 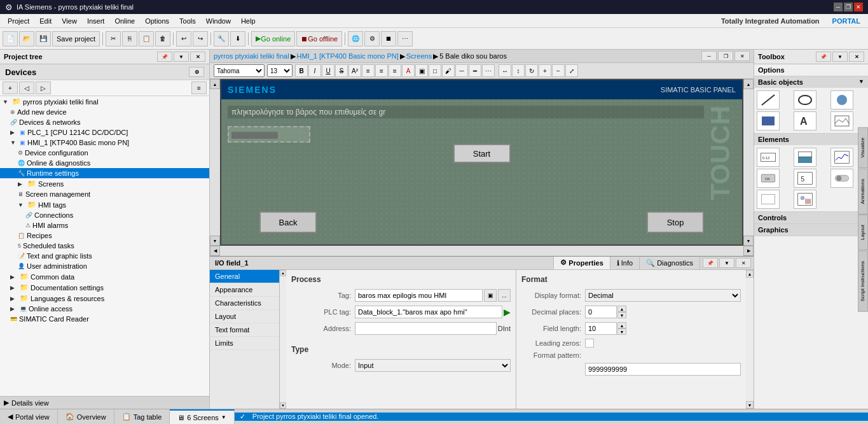 I want to click on font-selector: Tahoma, so click(x=239, y=71).